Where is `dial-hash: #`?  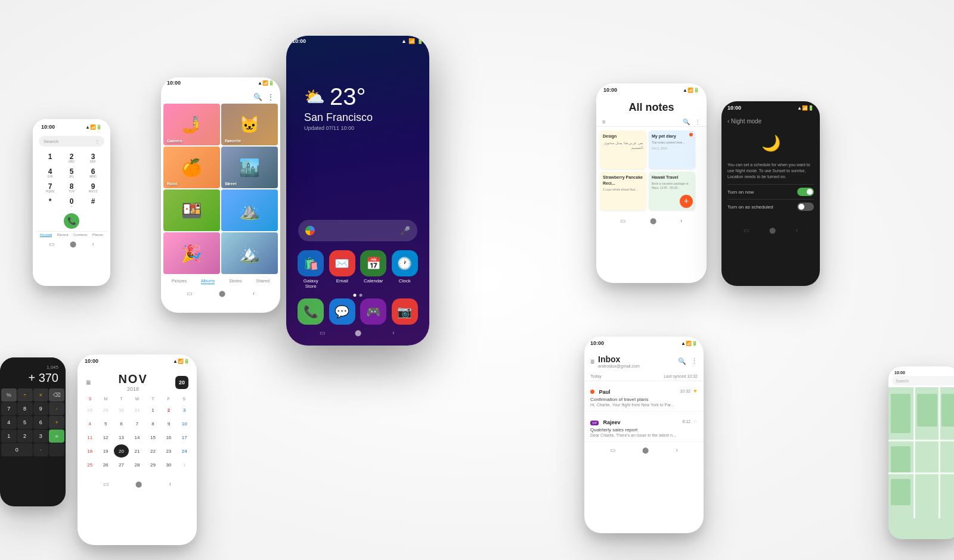 dial-hash: # is located at coordinates (93, 203).